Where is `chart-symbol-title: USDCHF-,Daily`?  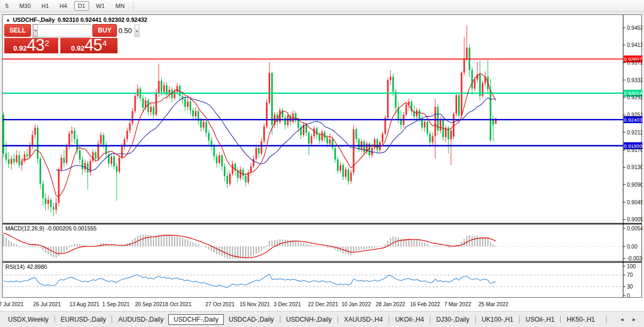 chart-symbol-title: USDCHF-,Daily is located at coordinates (34, 20).